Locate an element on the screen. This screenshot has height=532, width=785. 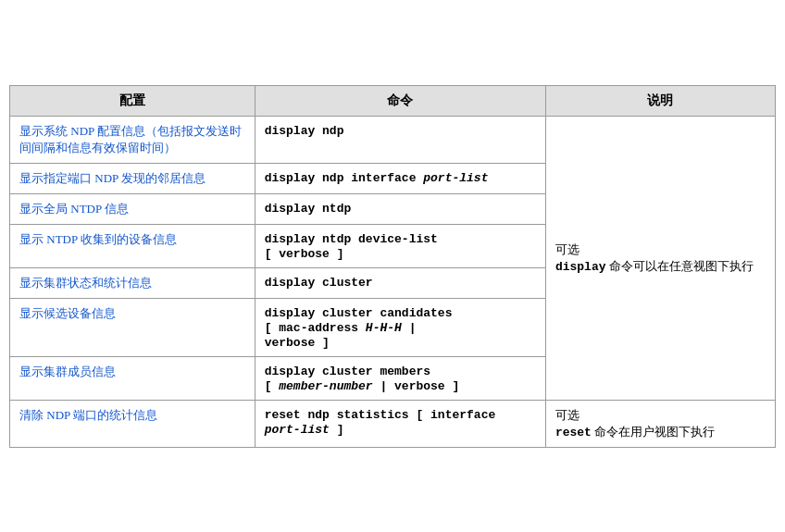
command-cell: display ntdp device-list[ verbose ] is located at coordinates (400, 246).